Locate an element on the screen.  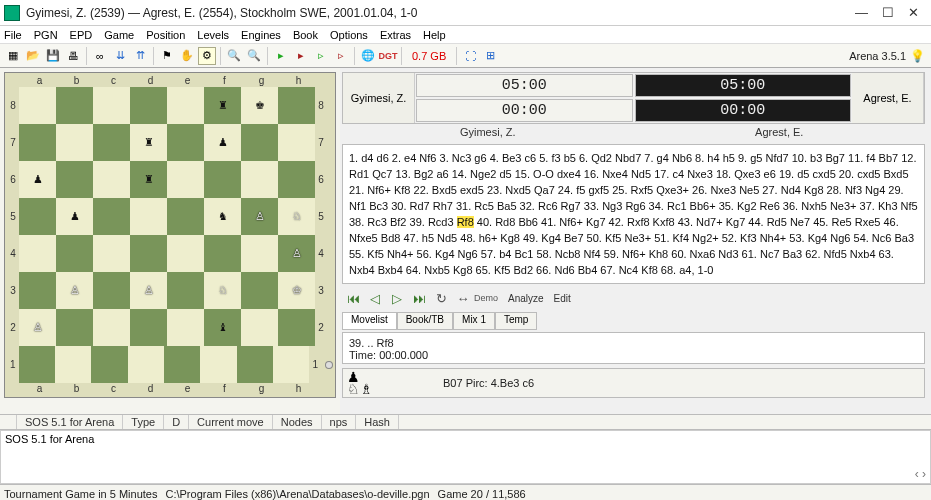
square-f8: ♜ is located at coordinates (222, 106).